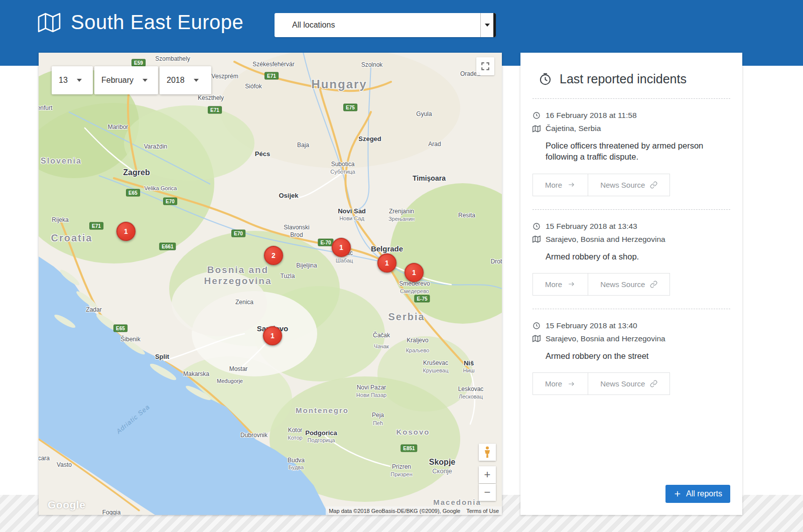 The height and width of the screenshot is (532, 803). I want to click on select-edge, so click(495, 25).